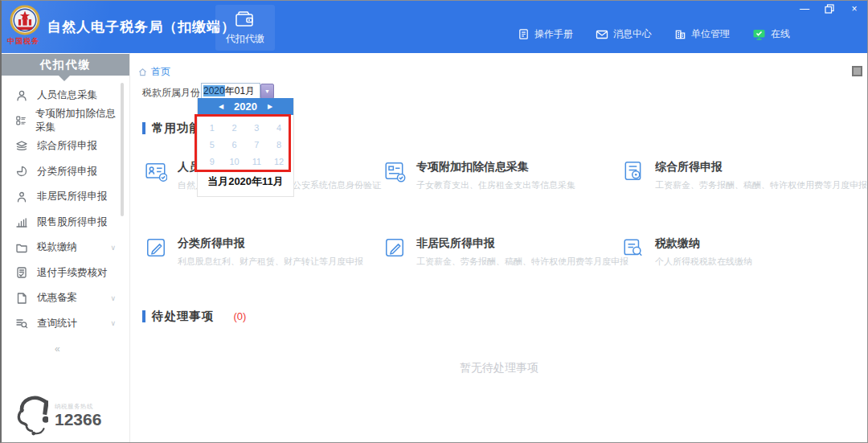 The height and width of the screenshot is (443, 868). Describe the element at coordinates (63, 248) in the screenshot. I see `sidebar-item-tax-payment: 税款缴纳 ∨` at that location.